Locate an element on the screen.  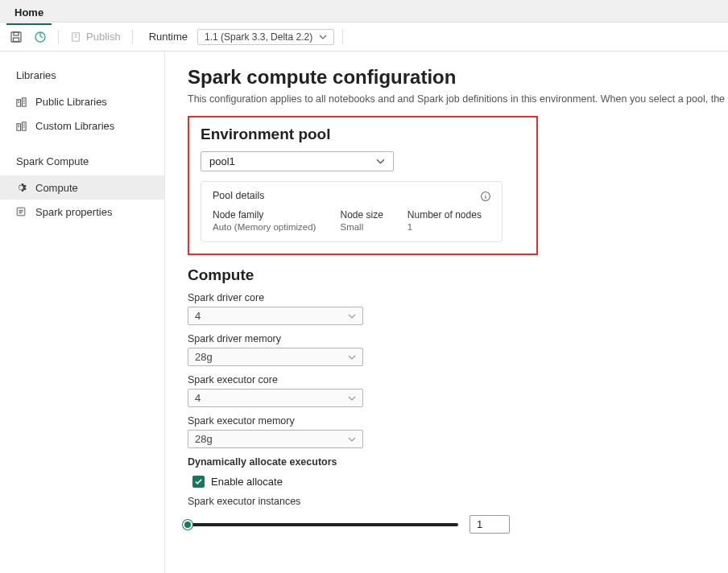
publish-label: Publish is located at coordinates (103, 37).